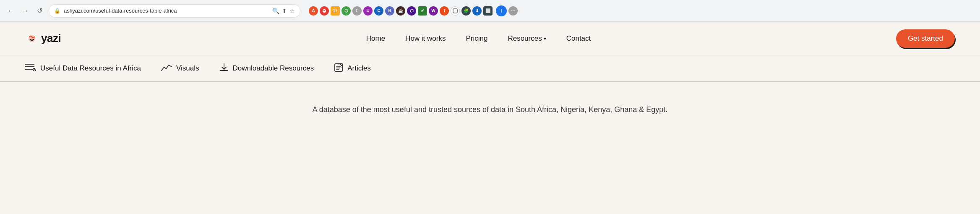 This screenshot has height=214, width=980. What do you see at coordinates (324, 11) in the screenshot?
I see `ext-red` at bounding box center [324, 11].